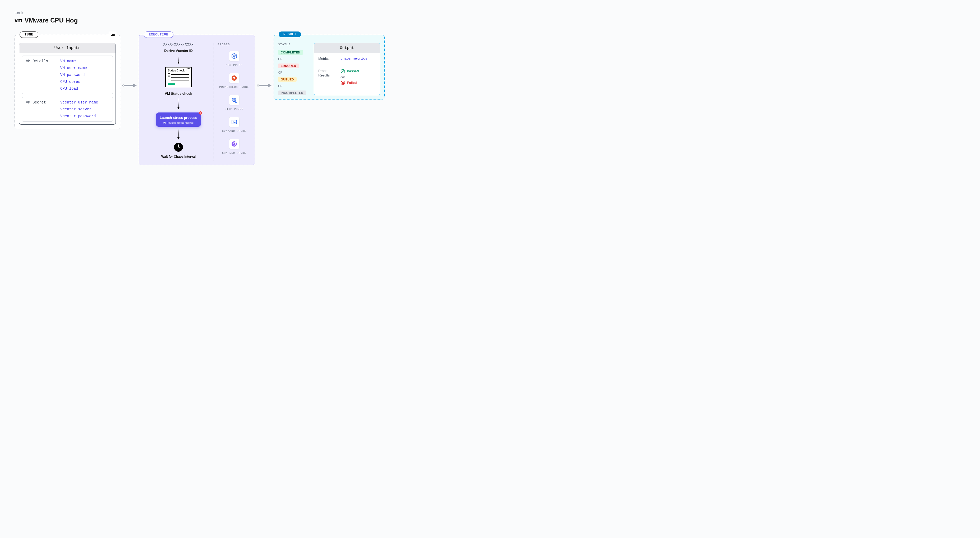  I want to click on probe-item: SRM SLO PROBE, so click(234, 147).